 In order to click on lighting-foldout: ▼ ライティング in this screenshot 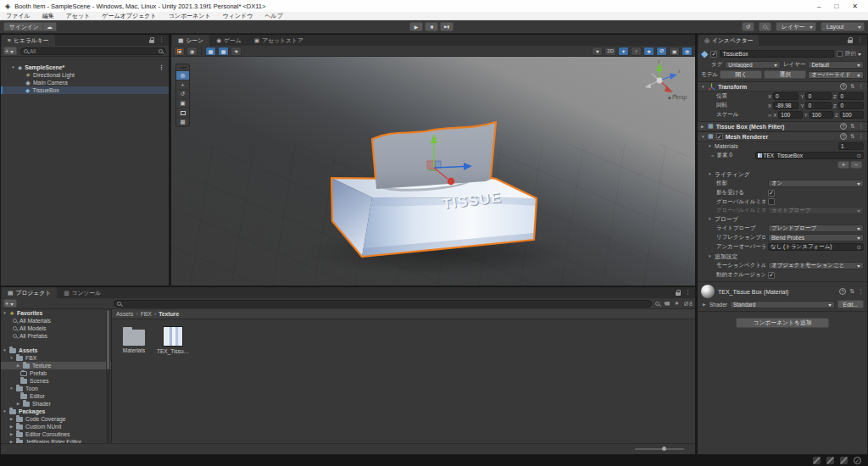, I will do `click(782, 175)`.